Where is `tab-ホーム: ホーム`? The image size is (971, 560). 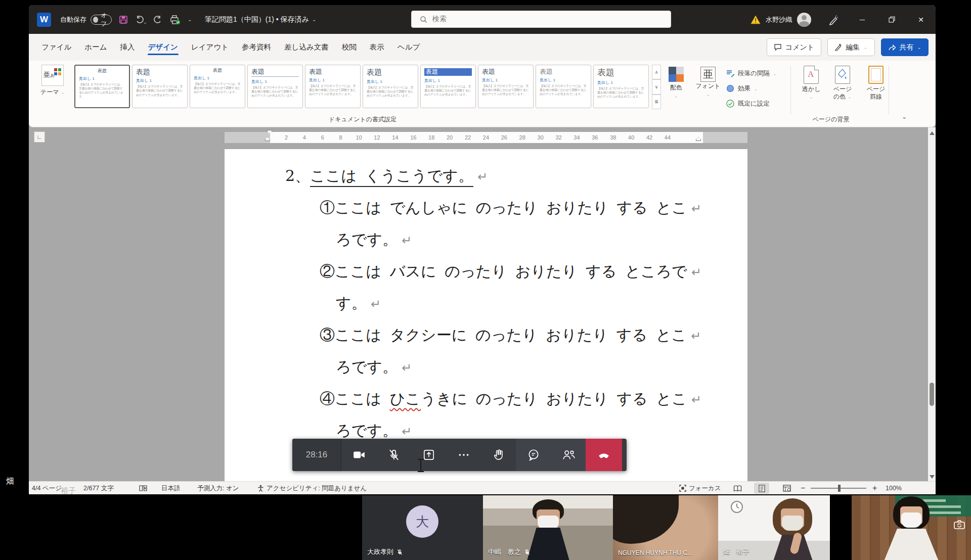
tab-ホーム: ホーム is located at coordinates (96, 48).